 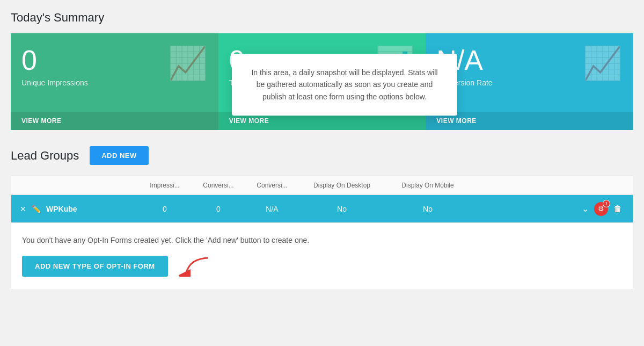 What do you see at coordinates (322, 240) in the screenshot?
I see `empty-forms-message: You don't have any Opt-In Forms created …` at bounding box center [322, 240].